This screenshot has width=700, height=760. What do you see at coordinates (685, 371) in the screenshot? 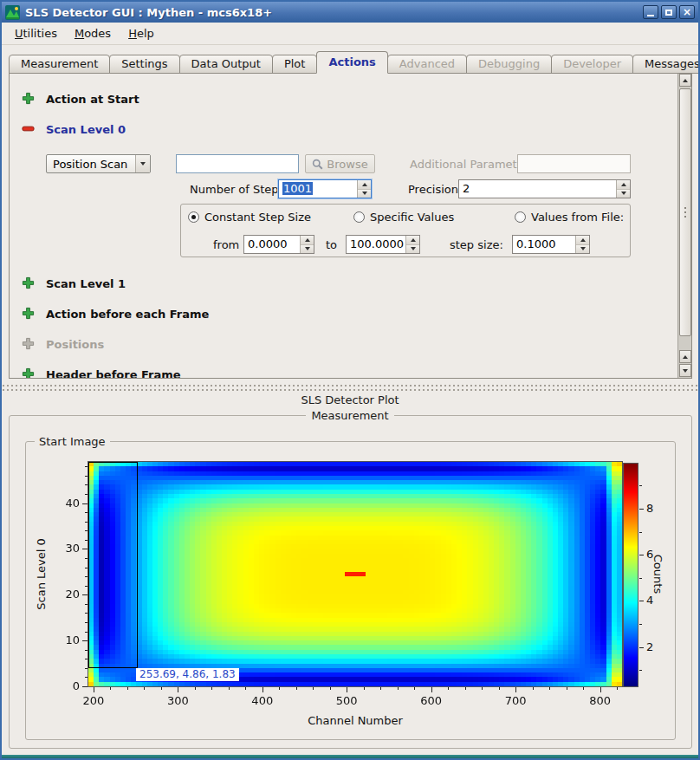
I see `scroll-down-button` at bounding box center [685, 371].